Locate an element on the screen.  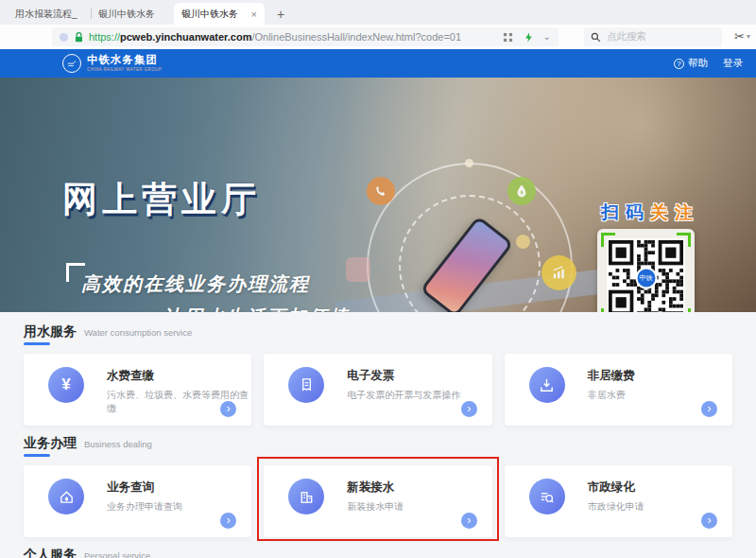
scan-word: 扫码 is located at coordinates (626, 212).